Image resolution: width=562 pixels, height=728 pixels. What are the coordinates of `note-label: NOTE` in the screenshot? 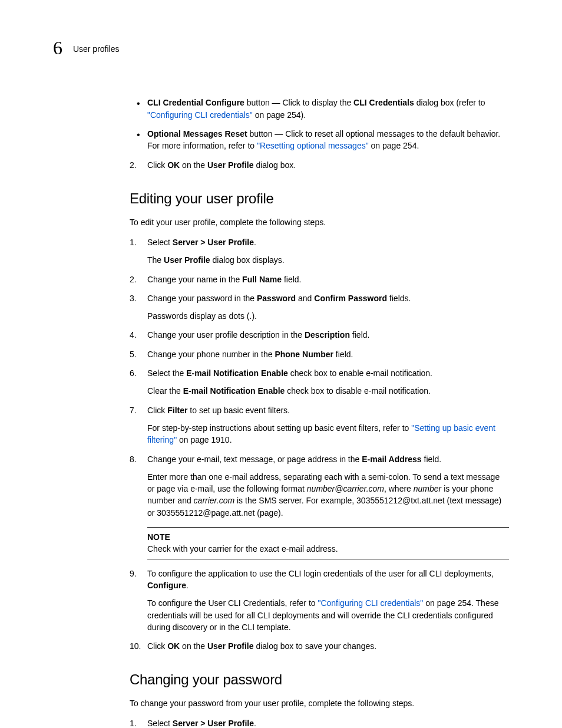 It's located at (328, 537).